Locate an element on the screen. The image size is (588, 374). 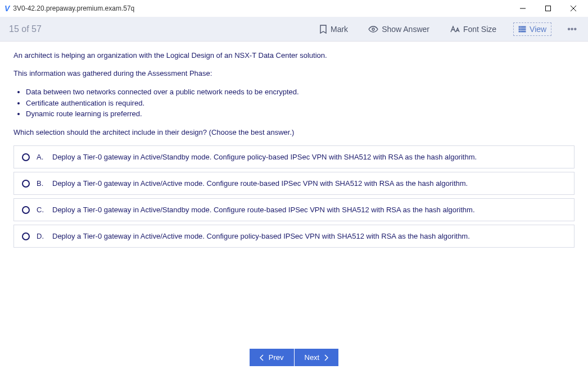
mark-label: Mark is located at coordinates (340, 29).